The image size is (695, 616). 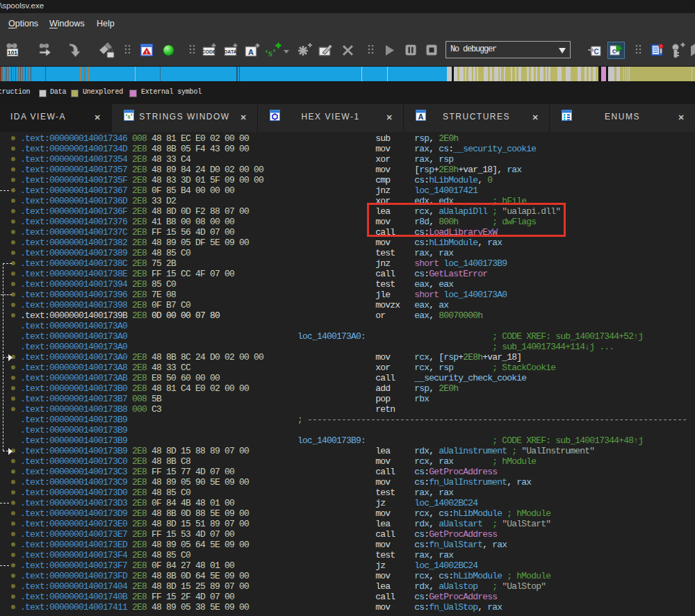 I want to click on svg-text: A, so click(x=251, y=52).